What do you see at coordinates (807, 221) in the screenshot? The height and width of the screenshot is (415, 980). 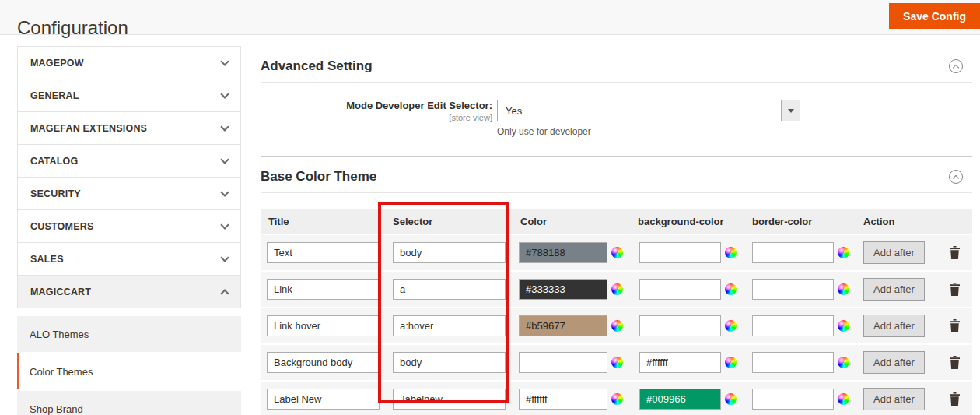 I see `col-header-border-color: border-color` at bounding box center [807, 221].